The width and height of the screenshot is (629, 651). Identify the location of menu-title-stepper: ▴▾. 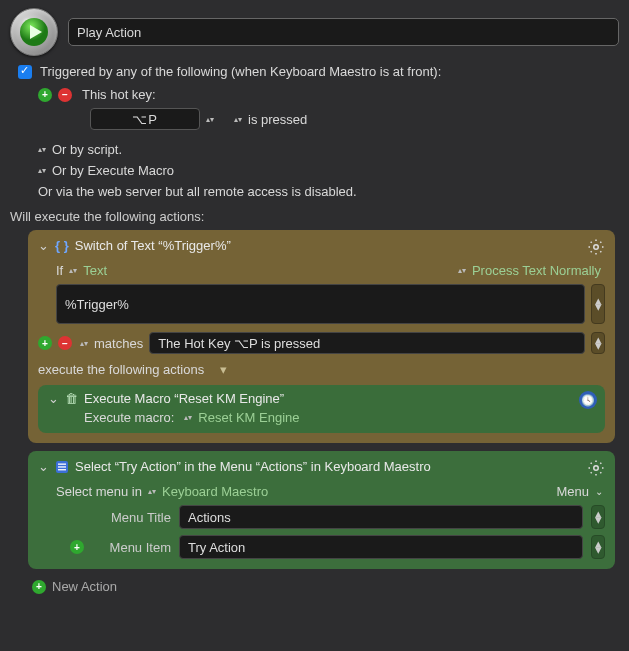
(598, 517).